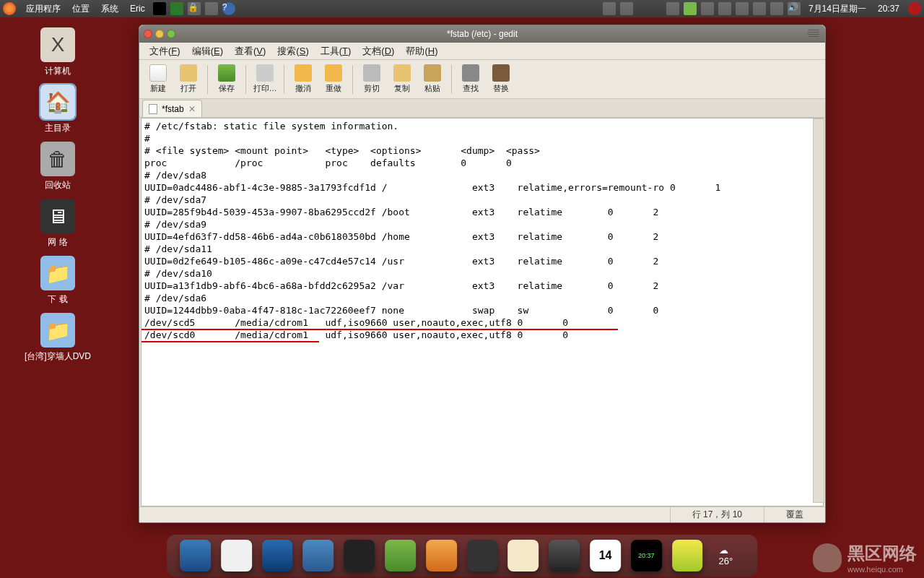 This screenshot has width=924, height=578. I want to click on wifi-icon, so click(725, 9).